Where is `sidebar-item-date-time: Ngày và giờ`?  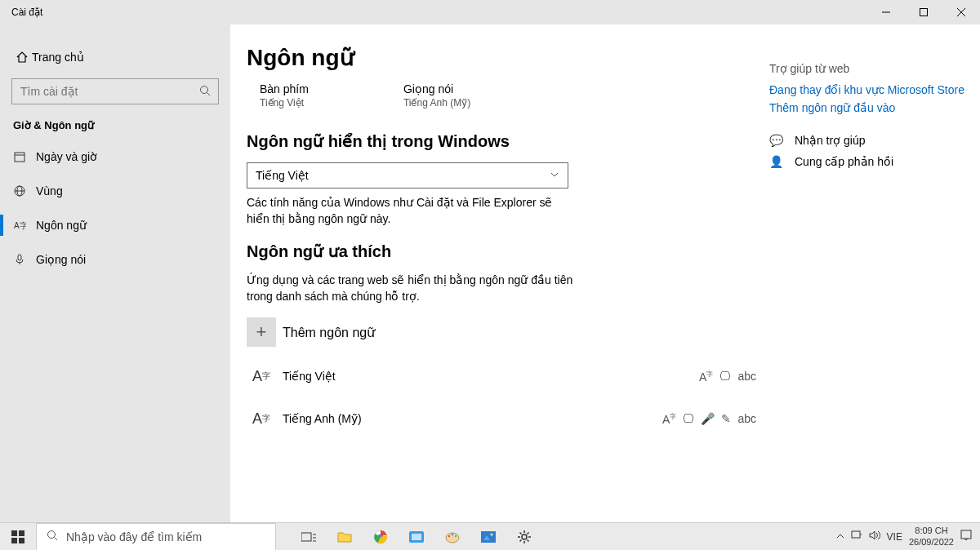
sidebar-item-date-time: Ngày và giờ is located at coordinates (115, 157).